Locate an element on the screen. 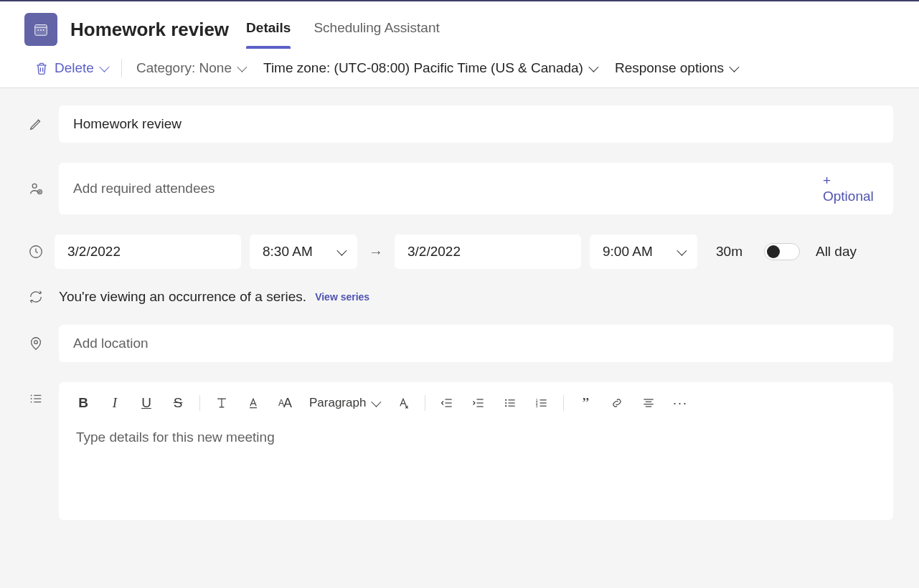  optional-attendees-link: + Optional is located at coordinates (847, 189).